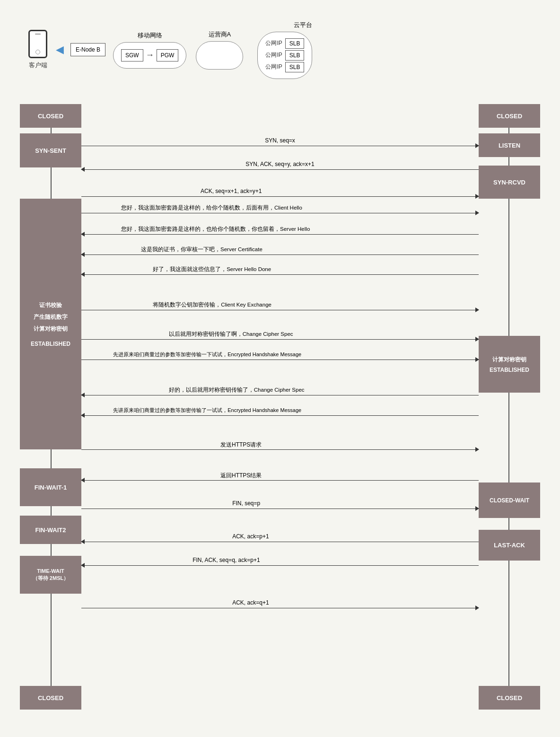  I want to click on msg-fin-ack-seq-q: FIN, ACK, seq=q, ack=p+1, so click(280, 566).